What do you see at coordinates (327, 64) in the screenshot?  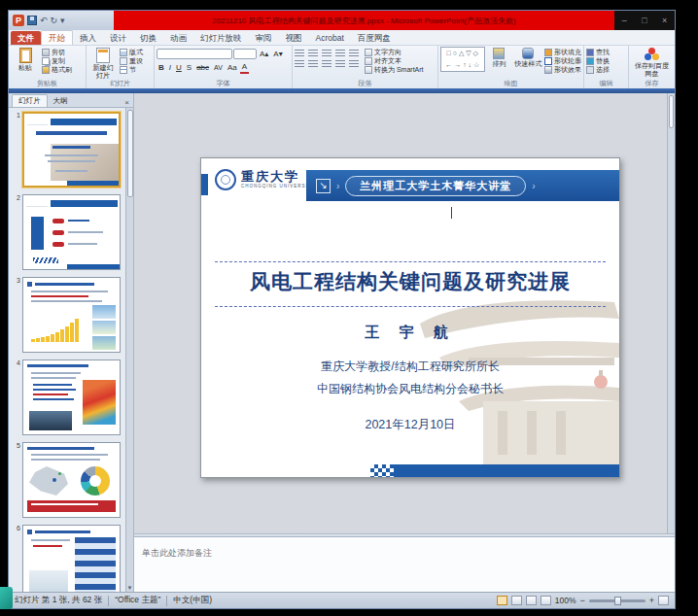 I see `align-right-icon` at bounding box center [327, 64].